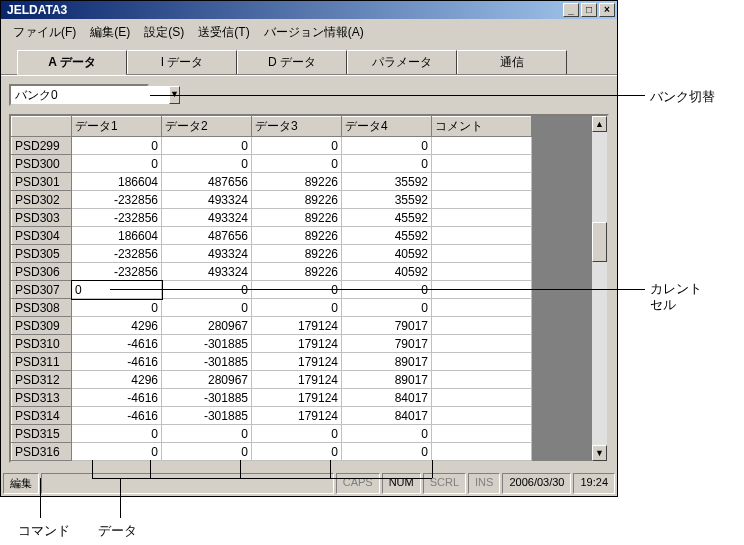 This screenshot has width=744, height=545. Describe the element at coordinates (272, 398) in the screenshot. I see `table-row: PSD313-4616-30188517912484017` at that location.